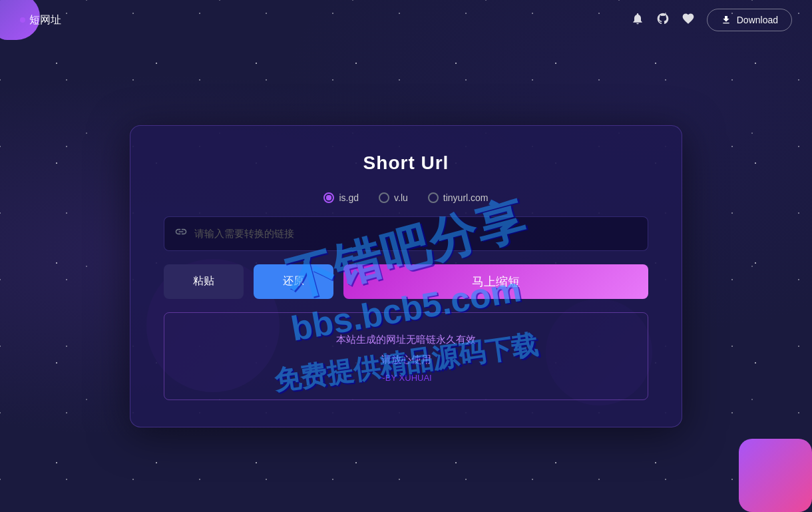 The height and width of the screenshot is (512, 812). What do you see at coordinates (406, 163) in the screenshot?
I see `card-title: Short Url` at bounding box center [406, 163].